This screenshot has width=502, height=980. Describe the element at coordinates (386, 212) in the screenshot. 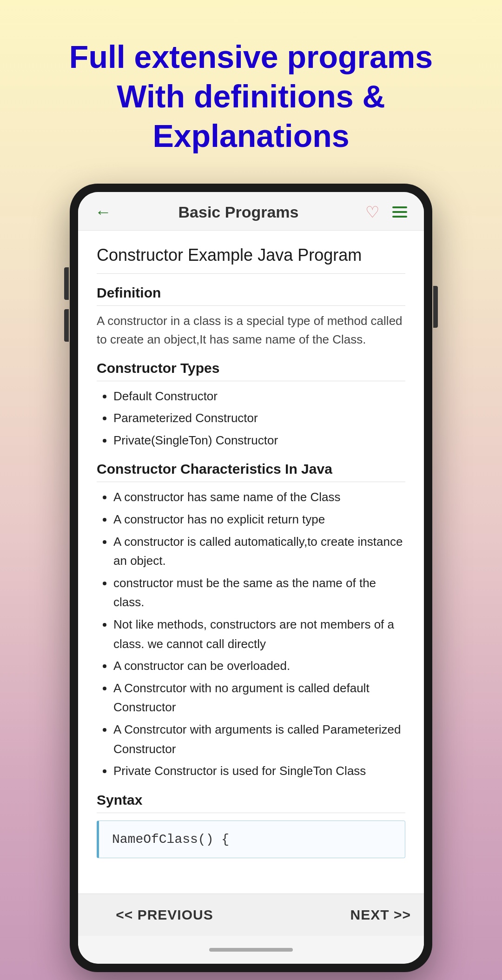

I see `top-action-icons: ♡` at that location.